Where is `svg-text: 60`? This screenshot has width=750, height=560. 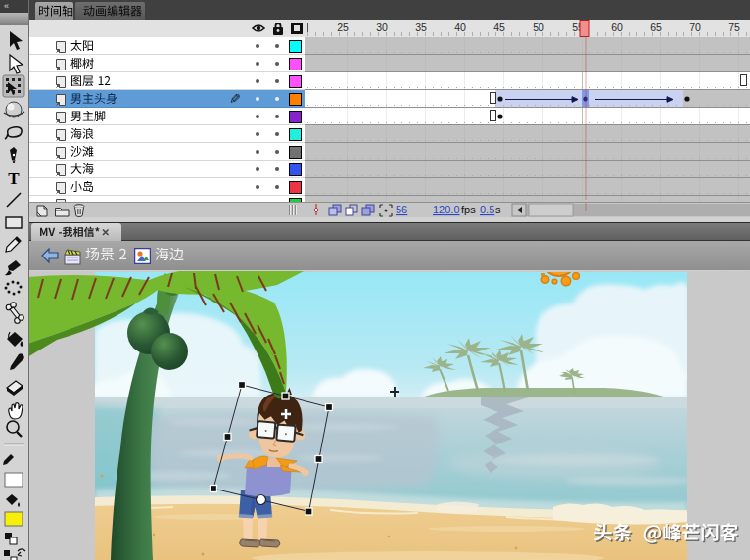
svg-text: 60 is located at coordinates (617, 27).